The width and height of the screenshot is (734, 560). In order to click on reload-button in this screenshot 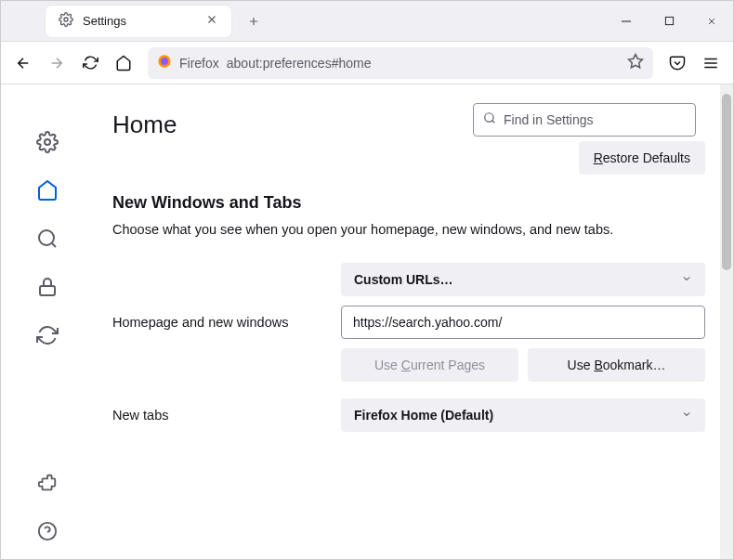, I will do `click(90, 63)`.